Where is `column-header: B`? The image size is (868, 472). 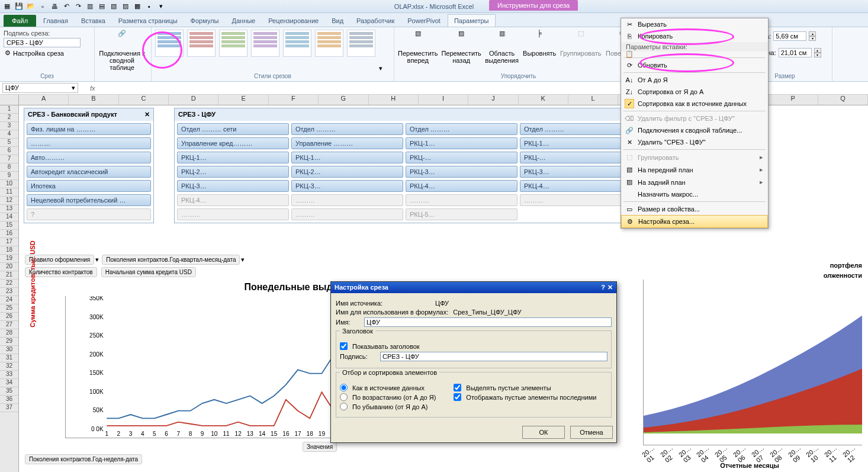 column-header: B is located at coordinates (94, 99).